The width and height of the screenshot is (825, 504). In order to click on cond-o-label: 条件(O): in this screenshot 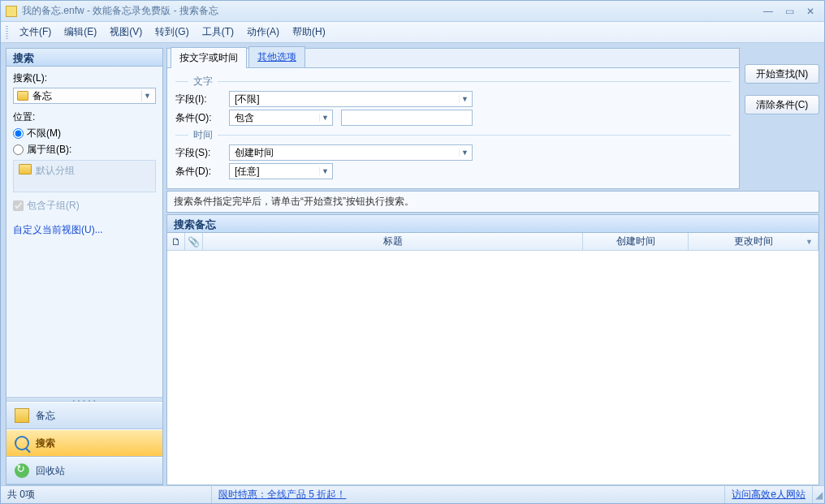, I will do `click(198, 118)`.